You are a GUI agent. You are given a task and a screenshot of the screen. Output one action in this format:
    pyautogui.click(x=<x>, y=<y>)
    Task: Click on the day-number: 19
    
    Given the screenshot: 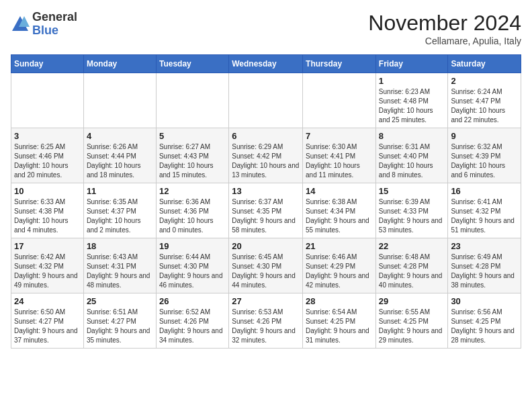 What is the action you would take?
    pyautogui.click(x=192, y=246)
    